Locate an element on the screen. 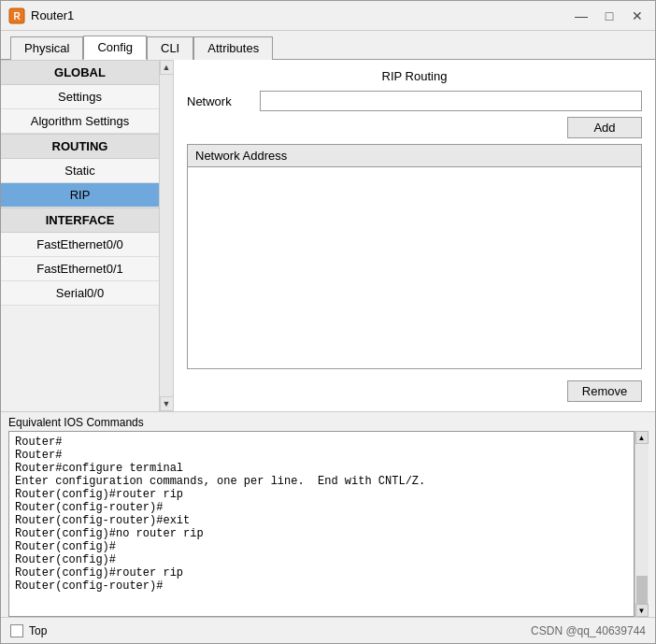 The height and width of the screenshot is (644, 656). ios-scroll-thumb is located at coordinates (642, 590).